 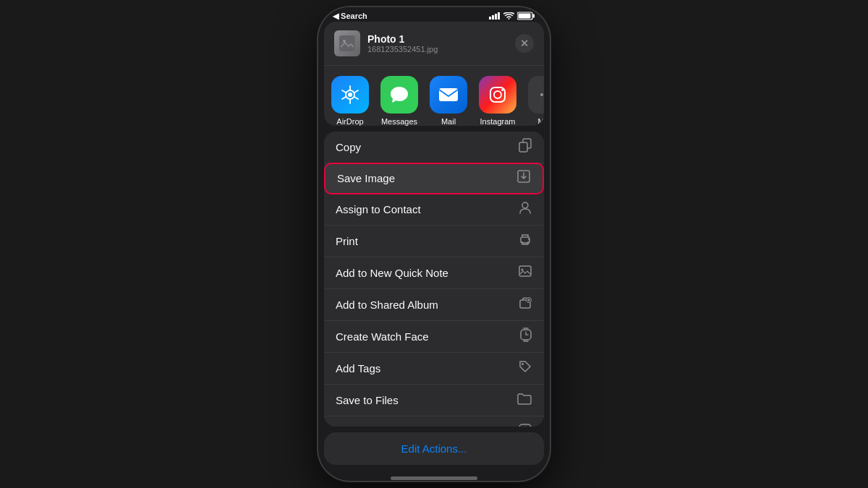 What do you see at coordinates (392, 273) in the screenshot?
I see `add-quick-note-label: Add to New Quick Note` at bounding box center [392, 273].